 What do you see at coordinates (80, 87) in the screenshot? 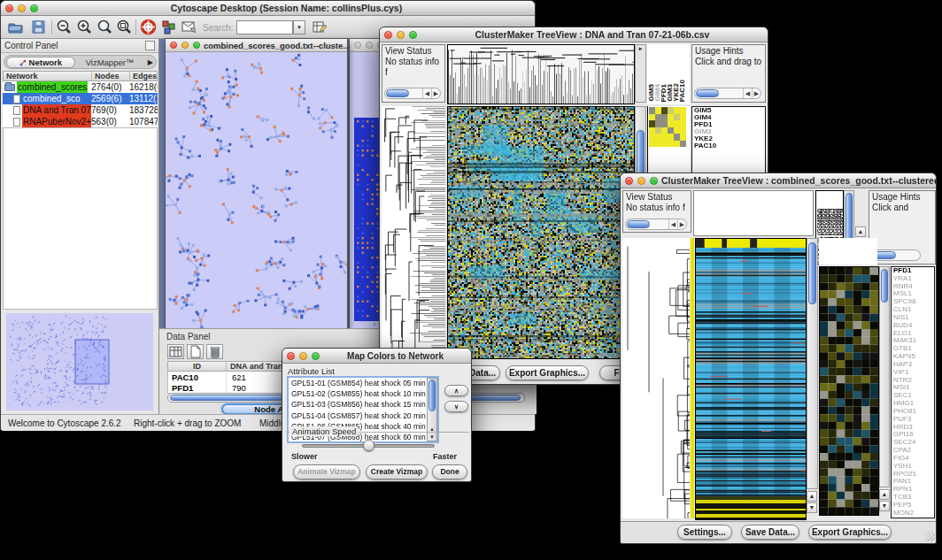
I see `network-table-row: combined_scores2764(0)16218(0)` at bounding box center [80, 87].